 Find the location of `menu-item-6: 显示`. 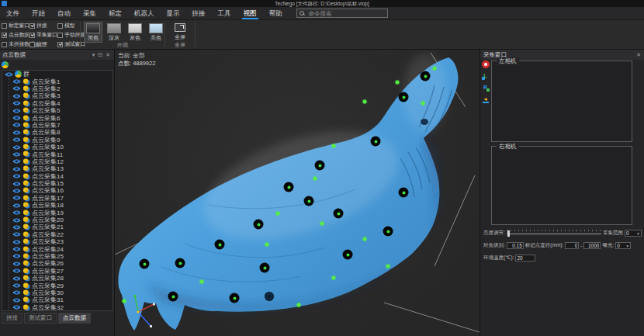

menu-item-6: 显示 is located at coordinates (174, 14).